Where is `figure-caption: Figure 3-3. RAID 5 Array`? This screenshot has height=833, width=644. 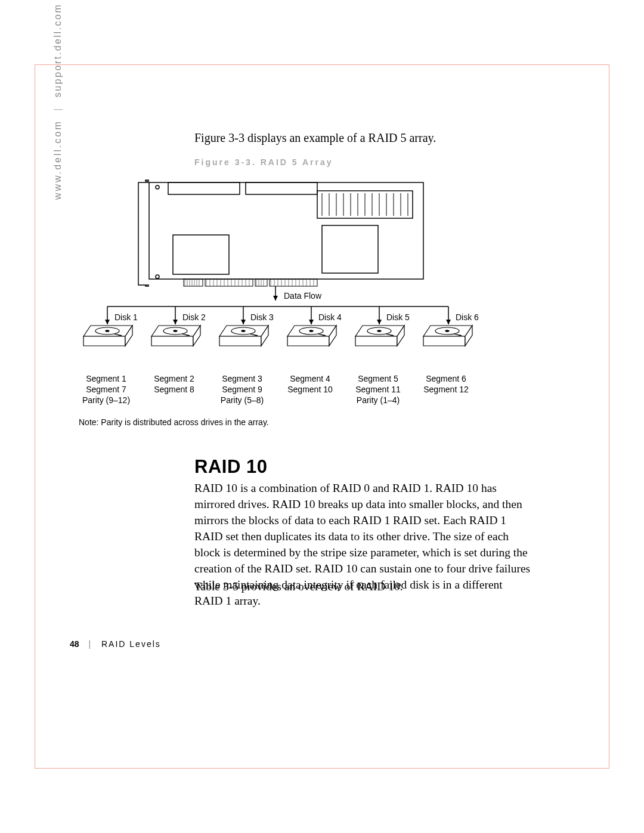 figure-caption: Figure 3-3. RAID 5 Array is located at coordinates (264, 162).